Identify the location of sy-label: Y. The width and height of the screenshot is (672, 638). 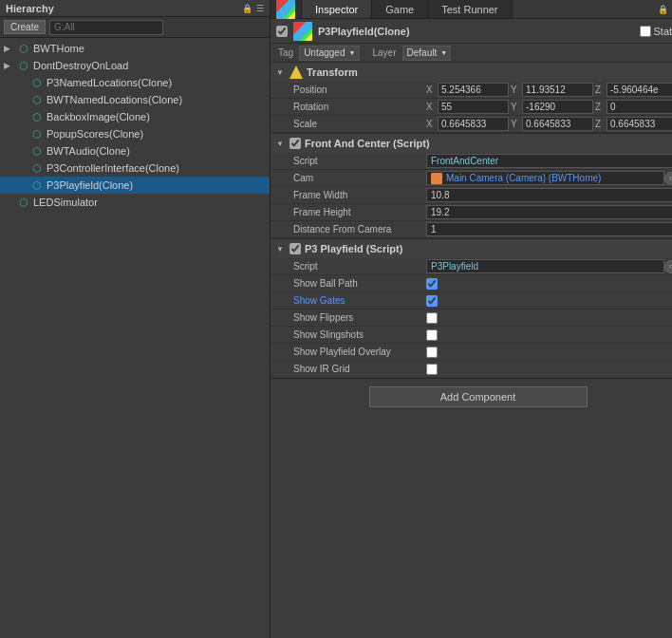
(515, 123).